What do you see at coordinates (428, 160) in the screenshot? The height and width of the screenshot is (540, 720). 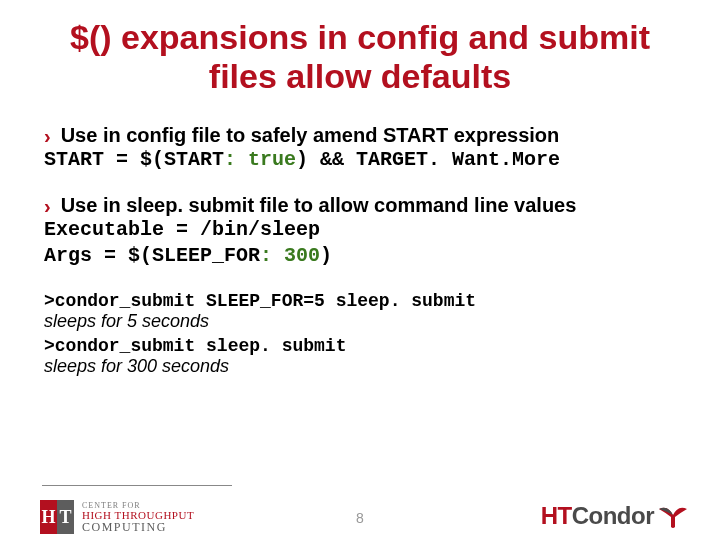 I see `code-post: ) && TARGET. Want.More` at bounding box center [428, 160].